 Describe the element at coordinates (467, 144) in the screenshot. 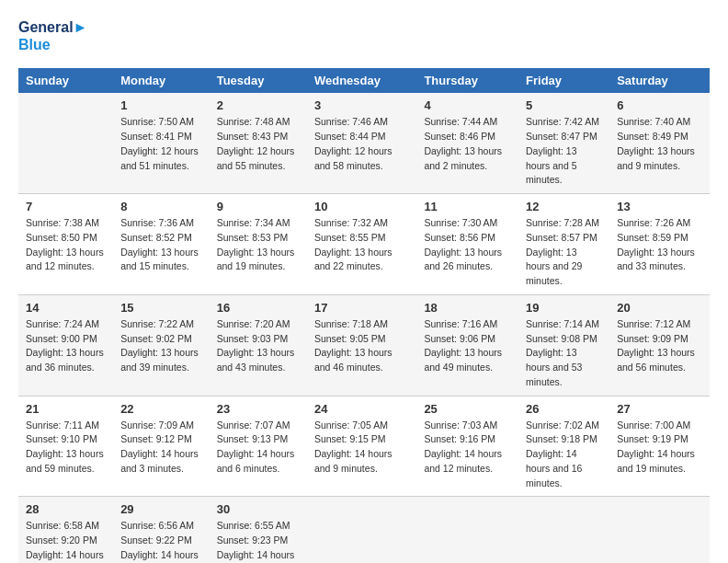

I see `day-info: Sunrise: 7:44 AM Sunset: 8:46 PM Dayligh…` at that location.